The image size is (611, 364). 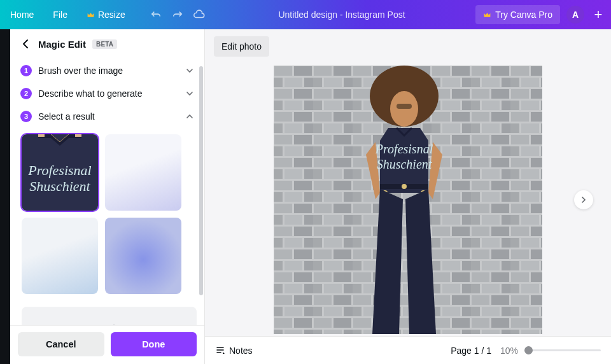 What do you see at coordinates (109, 214) in the screenshot?
I see `results-grid: Profesisnal Shuschient` at bounding box center [109, 214].